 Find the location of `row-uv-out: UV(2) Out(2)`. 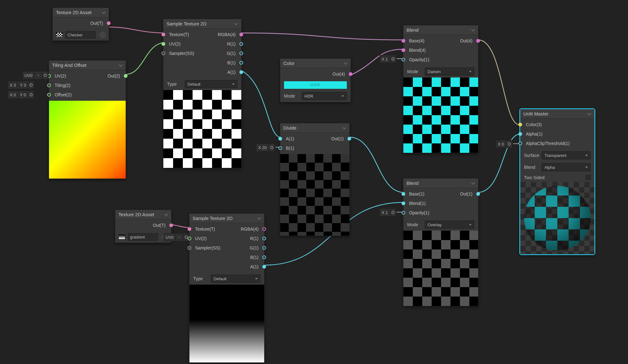

row-uv-out: UV(2) Out(2) is located at coordinates (87, 76).